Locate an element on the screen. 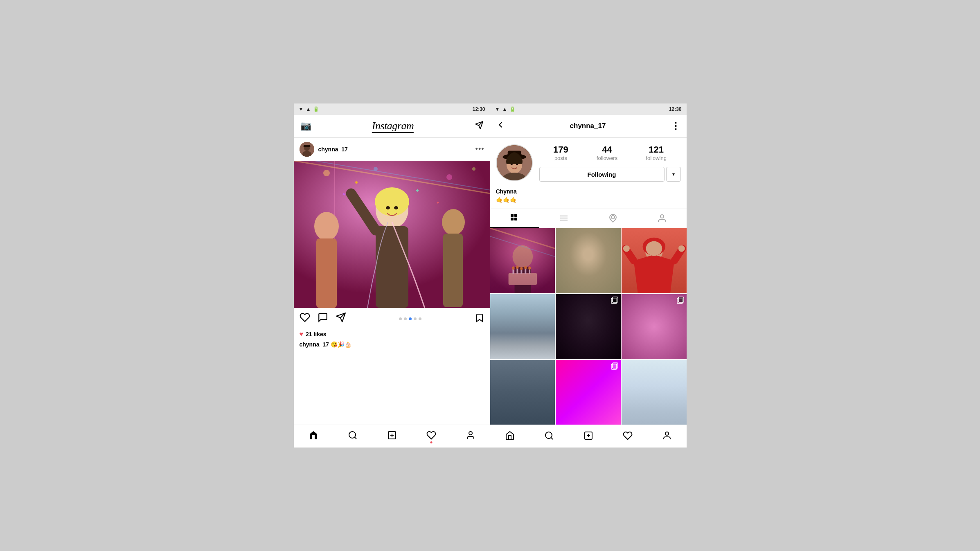 The height and width of the screenshot is (551, 980). carousel-indicator is located at coordinates (410, 319).